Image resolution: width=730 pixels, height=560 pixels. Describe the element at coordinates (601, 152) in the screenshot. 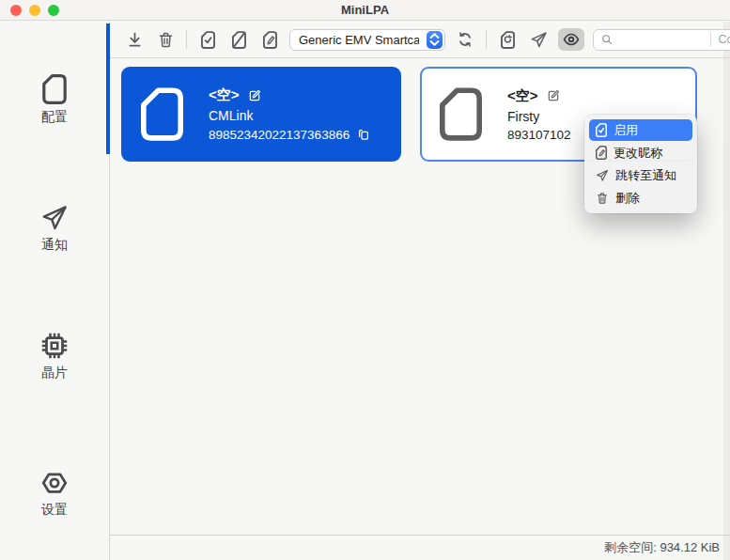

I see `sim-pencil-icon` at that location.